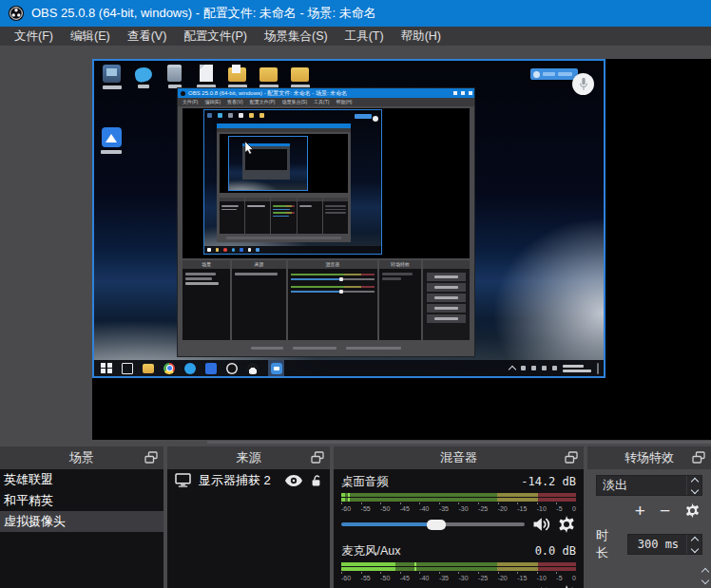 The image size is (711, 588). I want to click on obs-taskbar-icon, so click(232, 369).